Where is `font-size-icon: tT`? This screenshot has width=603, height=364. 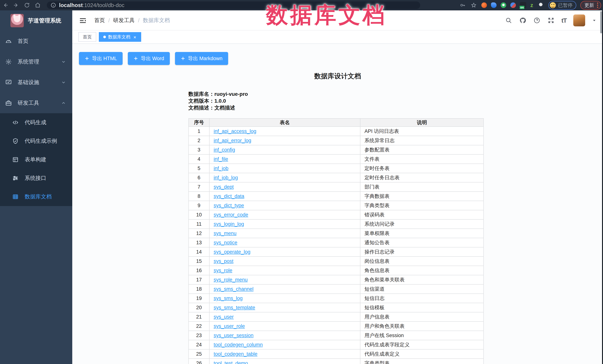
font-size-icon: tT is located at coordinates (564, 21).